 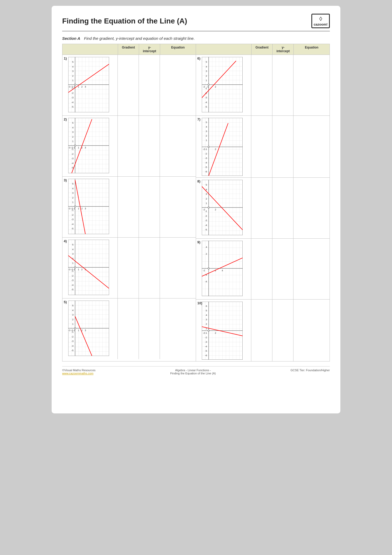 What do you see at coordinates (311, 49) in the screenshot?
I see `col-equation-right: Equation` at bounding box center [311, 49].